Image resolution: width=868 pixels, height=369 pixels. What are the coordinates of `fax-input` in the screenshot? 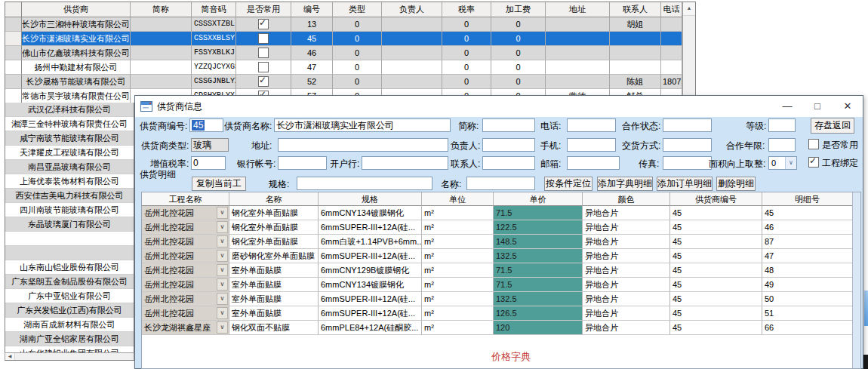 It's located at (687, 163).